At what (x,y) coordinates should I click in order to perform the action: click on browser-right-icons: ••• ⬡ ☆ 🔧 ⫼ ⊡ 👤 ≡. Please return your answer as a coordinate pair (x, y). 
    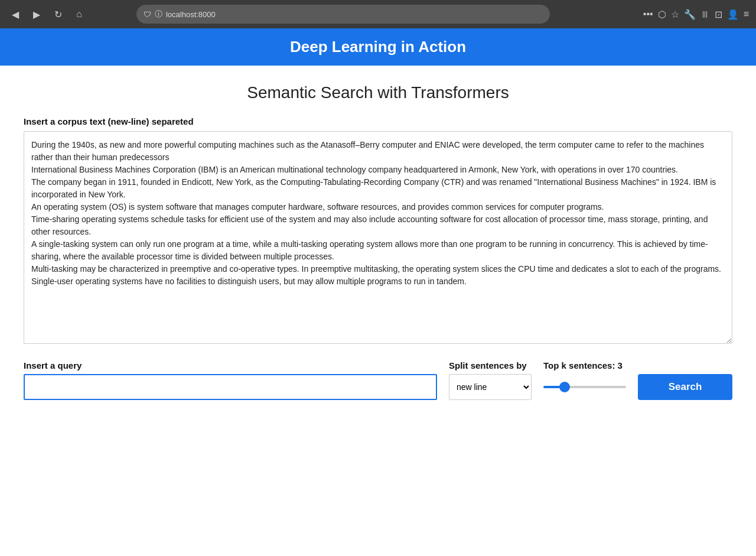
    Looking at the image, I should click on (696, 14).